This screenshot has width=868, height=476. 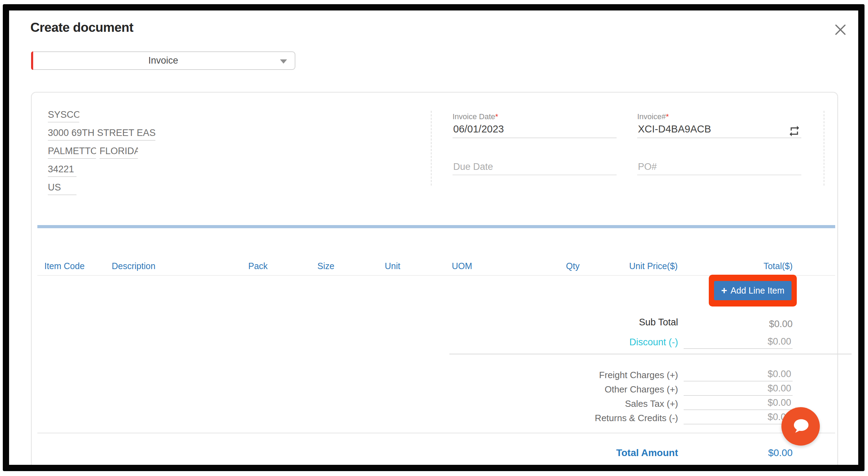 I want to click on freight-charges-field, so click(x=738, y=375).